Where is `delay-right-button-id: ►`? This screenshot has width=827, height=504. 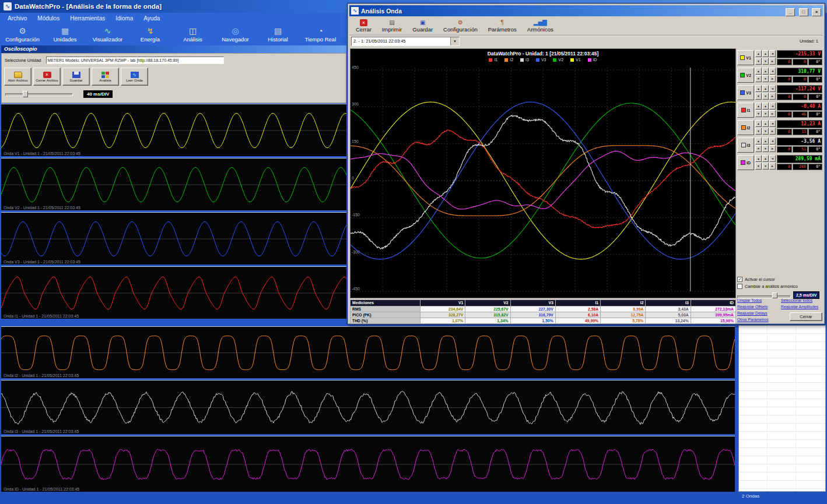 delay-right-button-id: ► is located at coordinates (772, 166).